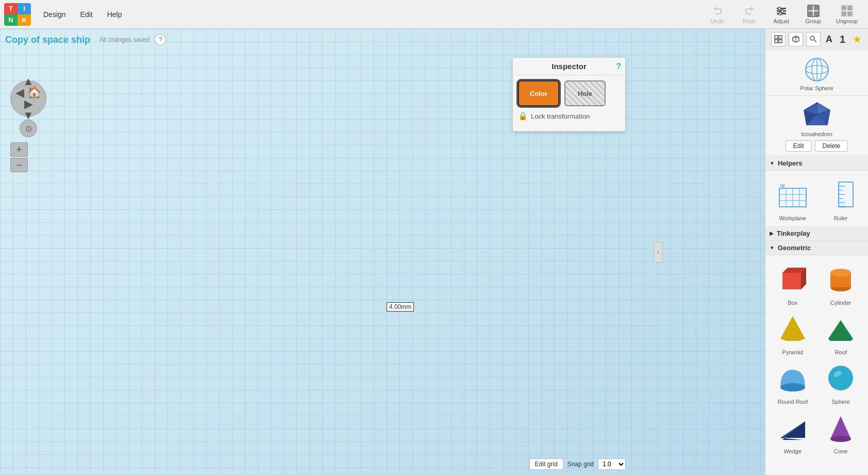 The image size is (868, 475). Describe the element at coordinates (813, 39) in the screenshot. I see `search-icon-btn` at that location.